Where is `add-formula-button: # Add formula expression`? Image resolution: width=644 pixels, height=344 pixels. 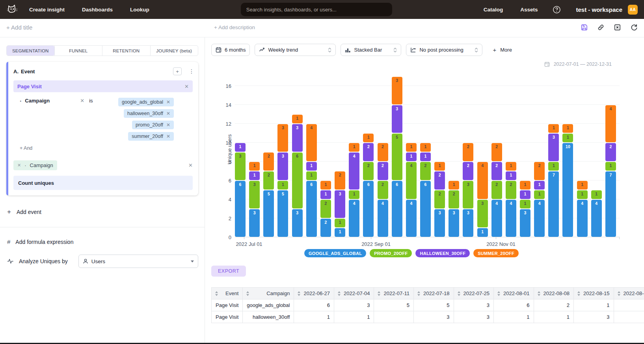 add-formula-button: # Add formula expression is located at coordinates (102, 242).